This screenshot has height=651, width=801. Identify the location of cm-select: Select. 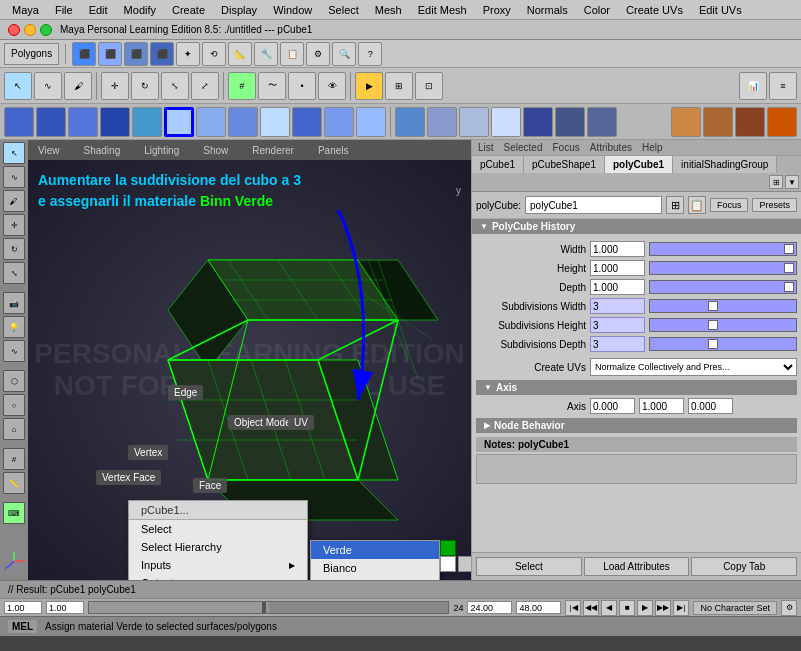
(218, 529).